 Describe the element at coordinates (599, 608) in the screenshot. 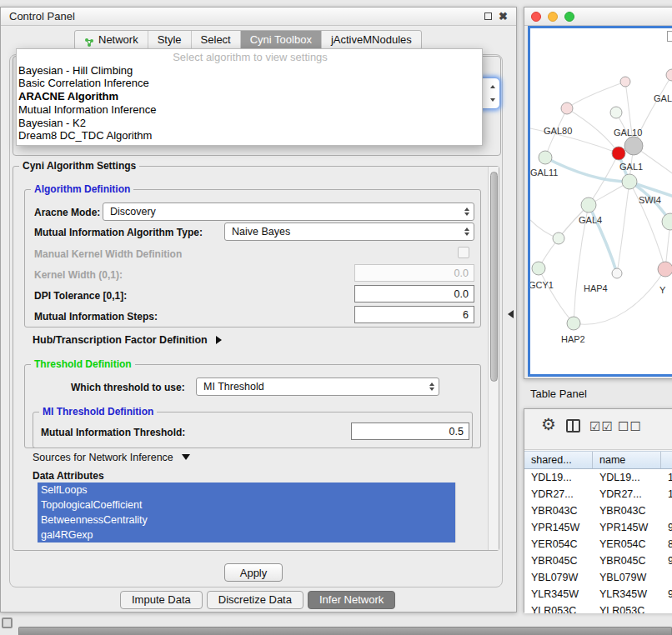

I see `table-row: YLR053CYLR053C` at that location.